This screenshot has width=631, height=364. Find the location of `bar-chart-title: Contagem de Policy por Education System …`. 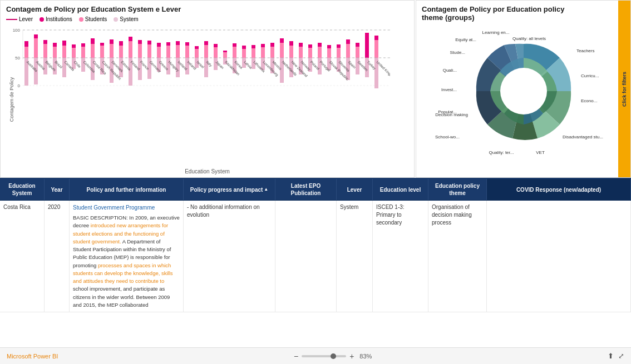

bar-chart-title: Contagem de Policy por Education System … is located at coordinates (207, 9).